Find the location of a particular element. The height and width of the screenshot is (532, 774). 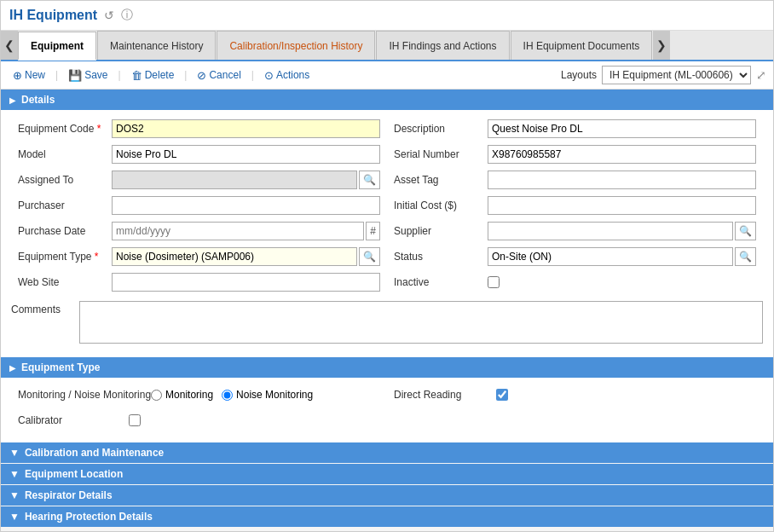

equipment-type-label: Equipment Type * is located at coordinates (65, 257).